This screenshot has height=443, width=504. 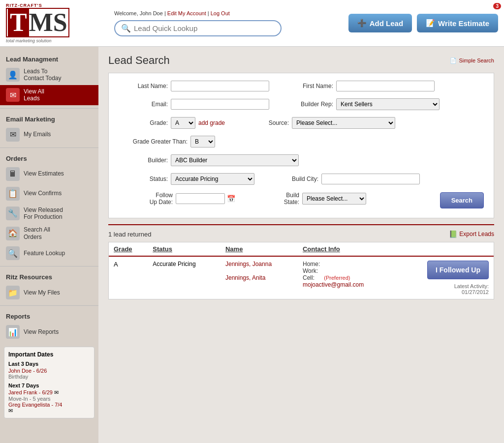 What do you see at coordinates (203, 142) in the screenshot?
I see `grade-gt-select: B` at bounding box center [203, 142].